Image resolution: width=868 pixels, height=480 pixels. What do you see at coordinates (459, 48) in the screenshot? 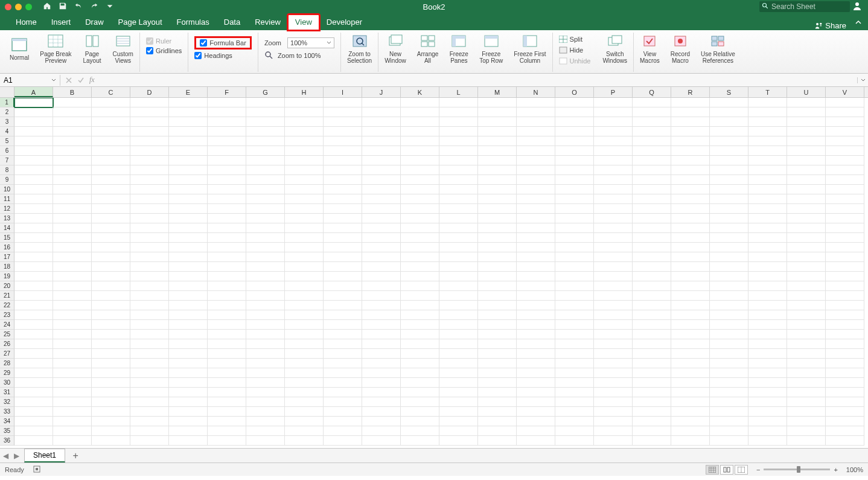
I see `freeze-panes-button: Freeze Panes` at bounding box center [459, 48].